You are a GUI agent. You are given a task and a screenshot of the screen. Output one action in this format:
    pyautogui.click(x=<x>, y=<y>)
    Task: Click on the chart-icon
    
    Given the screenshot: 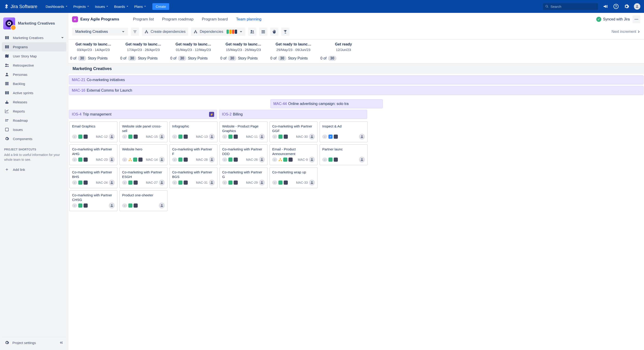 What is the action you would take?
    pyautogui.click(x=7, y=111)
    